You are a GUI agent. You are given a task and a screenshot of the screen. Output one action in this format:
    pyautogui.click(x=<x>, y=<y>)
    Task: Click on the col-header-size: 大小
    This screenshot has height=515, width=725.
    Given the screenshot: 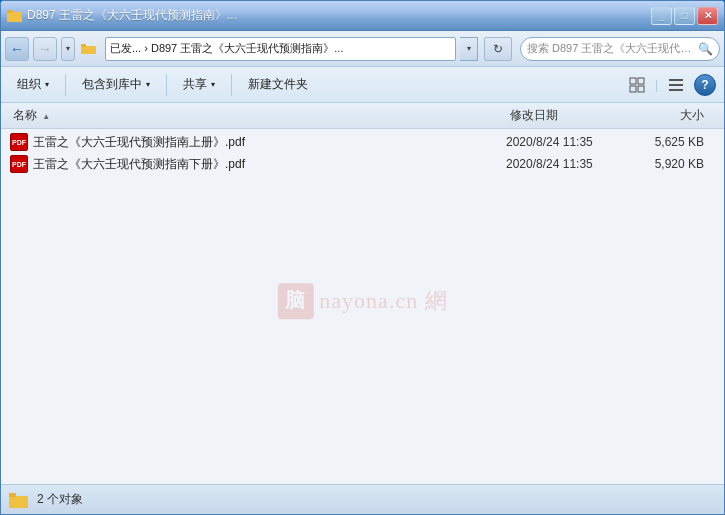 What is the action you would take?
    pyautogui.click(x=676, y=116)
    